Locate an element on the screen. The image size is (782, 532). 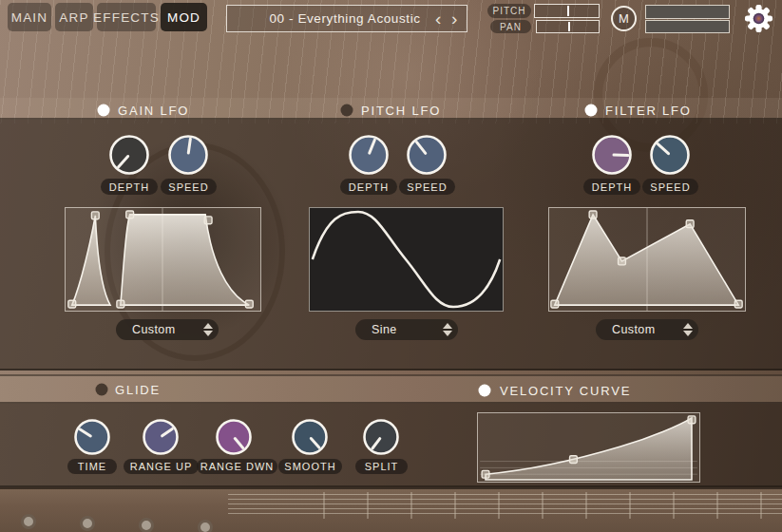
glide-title: GLIDE is located at coordinates (138, 390).